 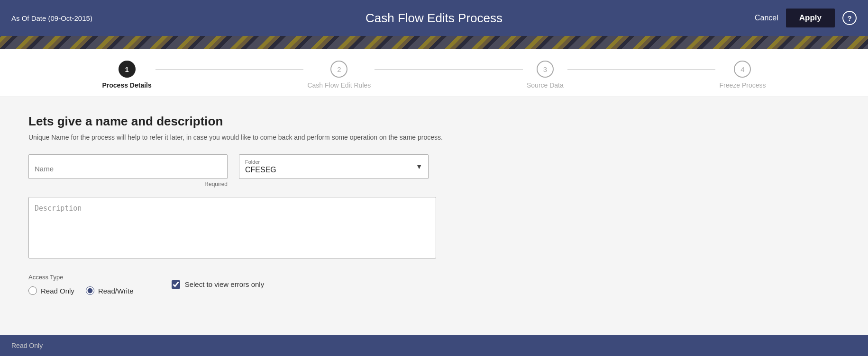 What do you see at coordinates (767, 18) in the screenshot?
I see `cancel-button: Cancel` at bounding box center [767, 18].